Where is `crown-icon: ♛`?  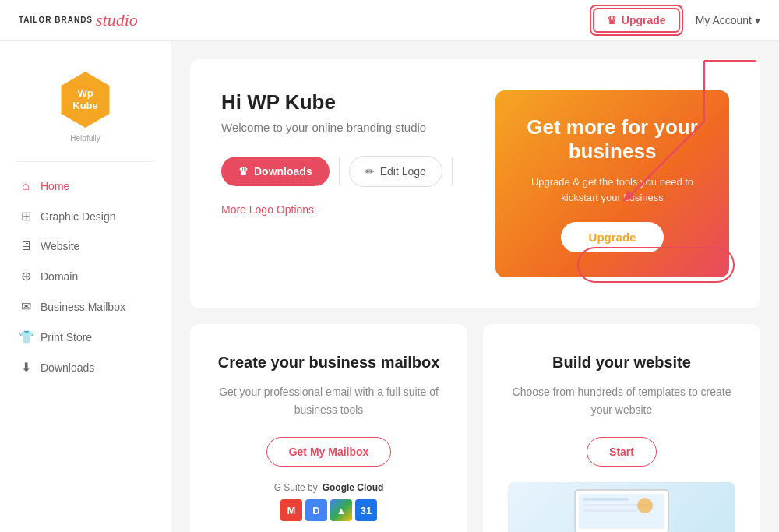 crown-icon: ♛ is located at coordinates (612, 20).